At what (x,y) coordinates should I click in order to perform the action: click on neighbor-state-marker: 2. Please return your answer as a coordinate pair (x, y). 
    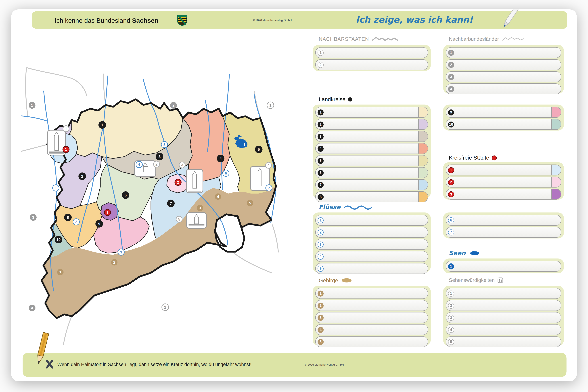
    Looking at the image, I should click on (173, 106).